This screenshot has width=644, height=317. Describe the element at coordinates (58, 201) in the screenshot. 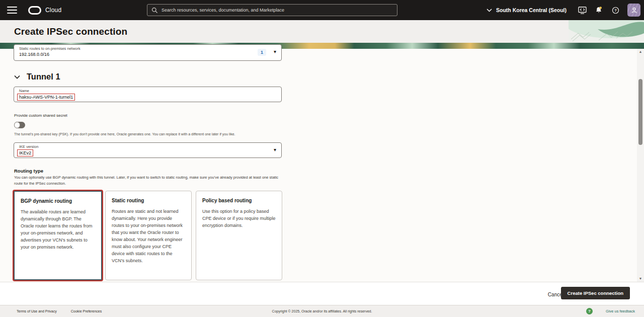

I see `routing-option-title: BGP dynamic routing` at that location.